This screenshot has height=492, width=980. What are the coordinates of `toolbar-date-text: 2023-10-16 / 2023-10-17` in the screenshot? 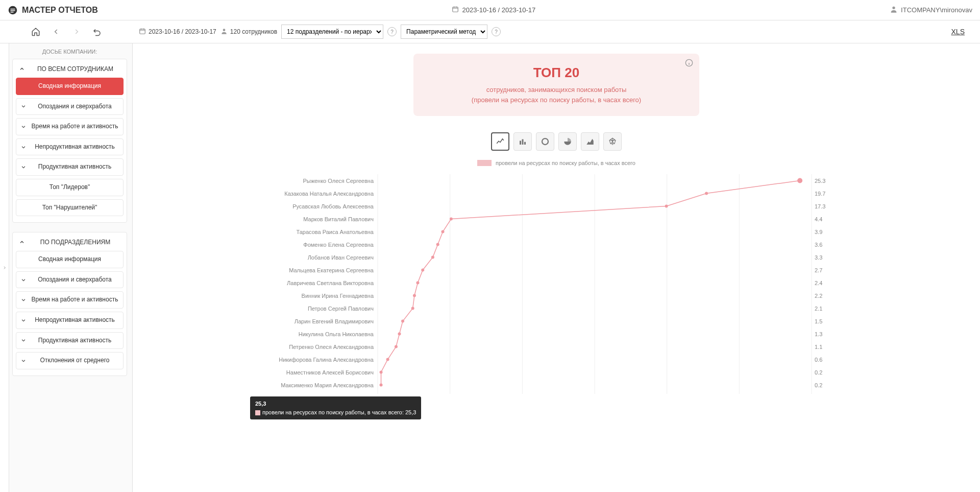 It's located at (183, 32).